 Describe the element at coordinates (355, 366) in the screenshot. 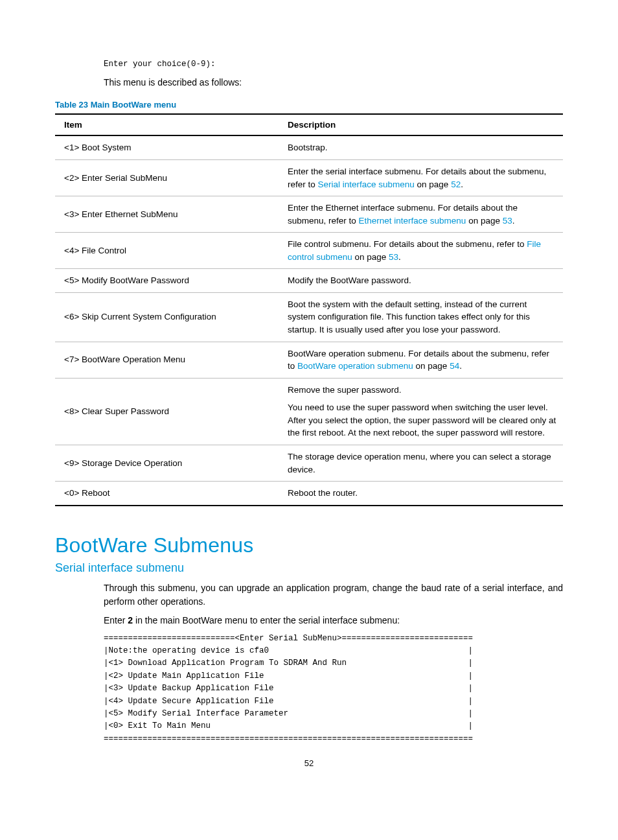

I see `link-bootware-op-submenu: BootWare operation submenu` at that location.